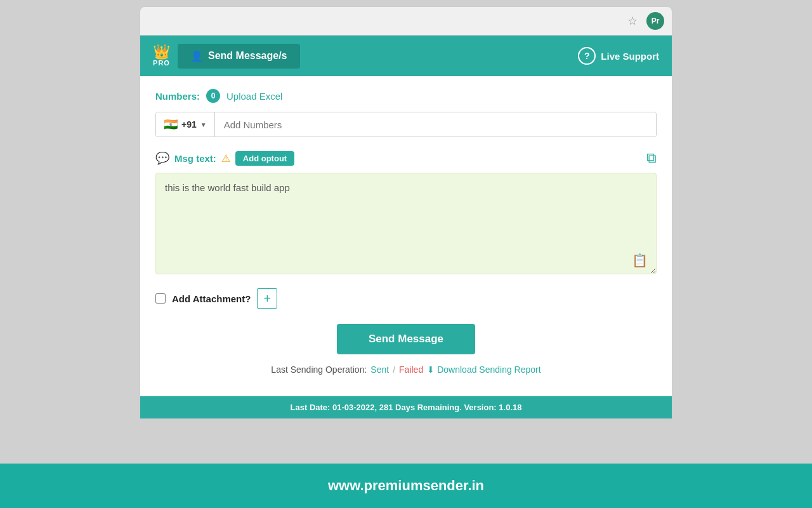 Image resolution: width=812 pixels, height=508 pixels. What do you see at coordinates (239, 56) in the screenshot?
I see `header-title: 👤 Send Message/s` at bounding box center [239, 56].